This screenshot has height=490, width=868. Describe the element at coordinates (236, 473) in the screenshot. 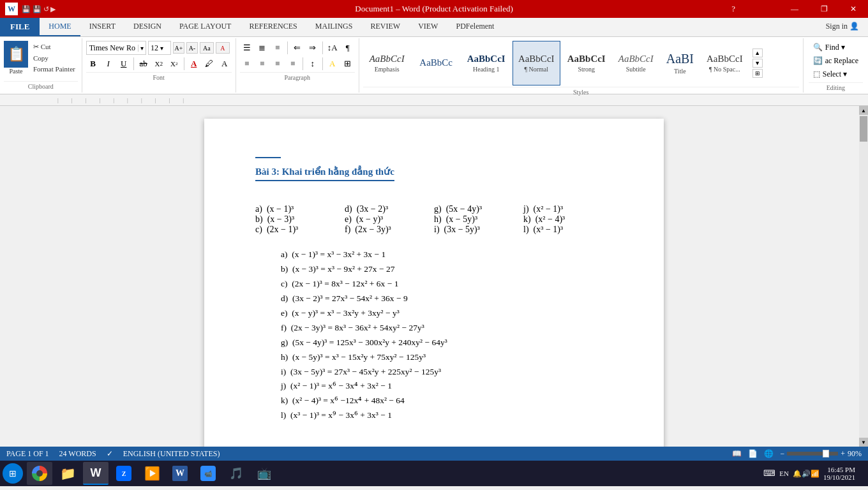

I see `taskbar-app1: 🎵` at that location.